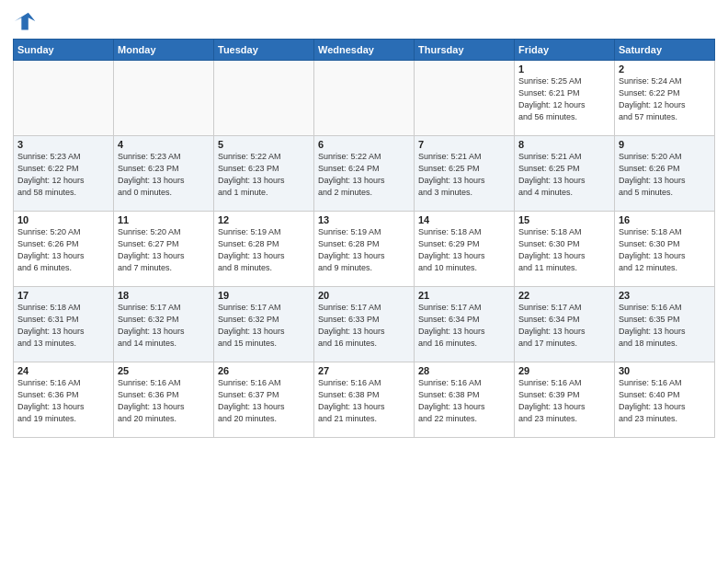 This screenshot has width=728, height=563. Describe the element at coordinates (164, 249) in the screenshot. I see `calendar-cell: 11Sunrise: 5:20 AM Sunset: 6:27 PM Dayli…` at that location.